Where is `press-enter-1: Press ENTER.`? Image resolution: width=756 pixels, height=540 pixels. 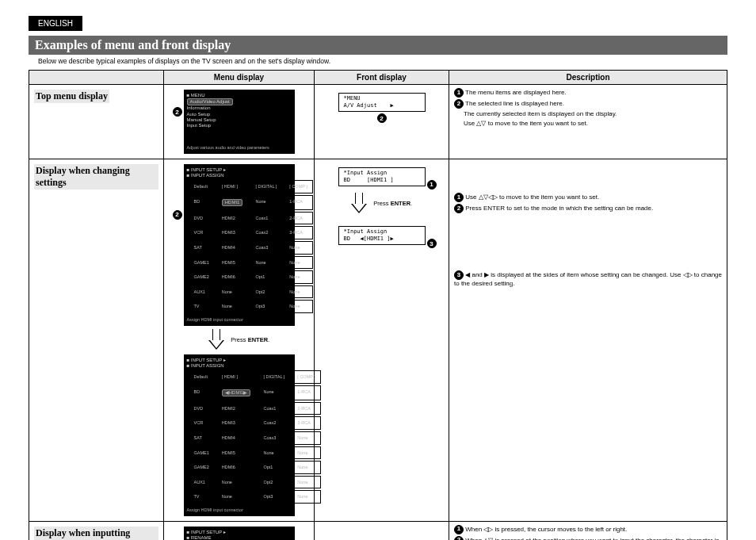
press-enter-1: Press ENTER. is located at coordinates (250, 339).